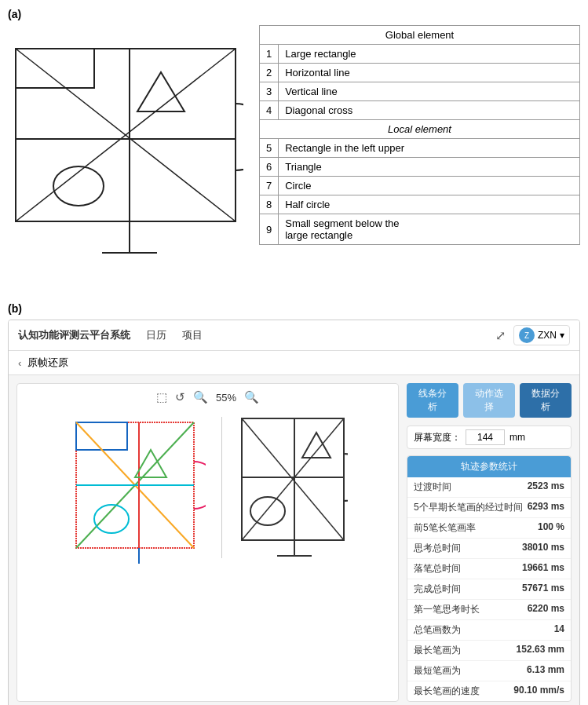 This screenshot has height=705, width=588. What do you see at coordinates (420, 205) in the screenshot?
I see `table-row: 8 Half circle` at bounding box center [420, 205].